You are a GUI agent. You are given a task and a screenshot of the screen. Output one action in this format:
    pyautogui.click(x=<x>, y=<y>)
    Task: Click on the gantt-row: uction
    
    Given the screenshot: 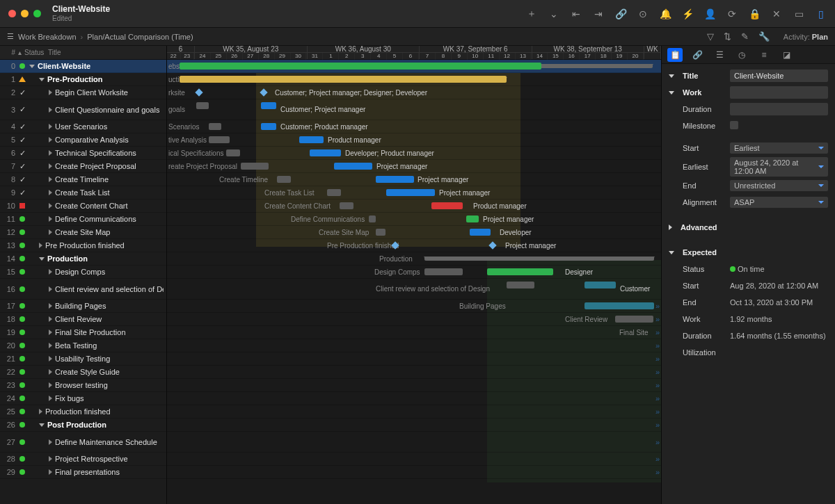 What is the action you would take?
    pyautogui.click(x=414, y=79)
    